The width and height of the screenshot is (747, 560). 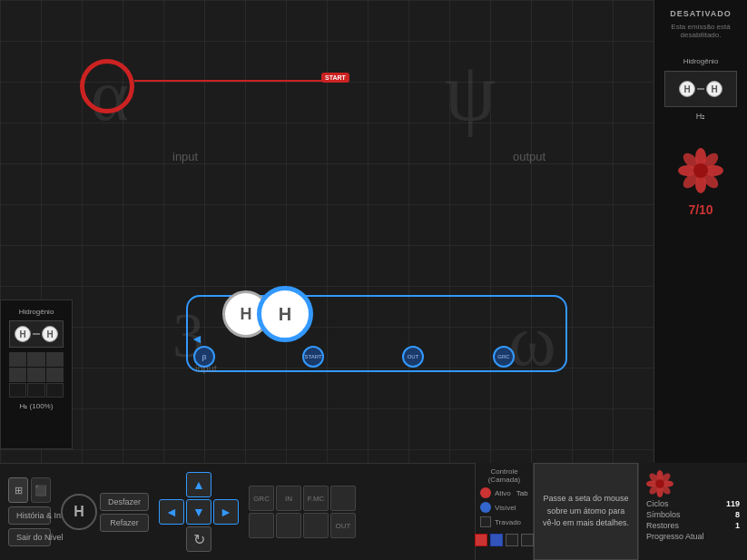 I want to click on visivel-dot, so click(x=486, y=507).